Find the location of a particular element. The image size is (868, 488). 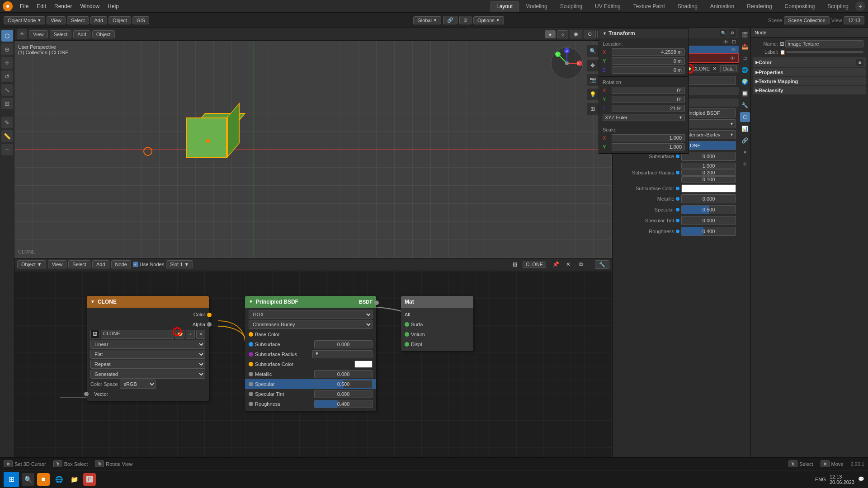

subsurface-color-swatch is located at coordinates (363, 364).